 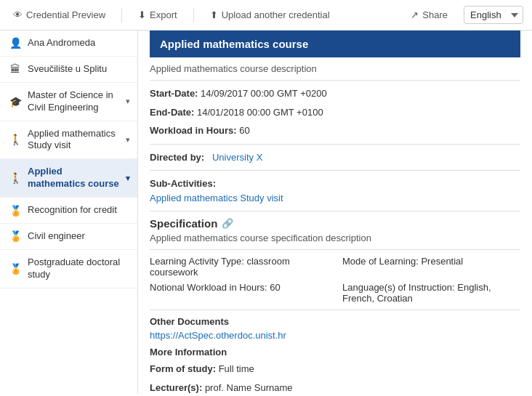 I want to click on upload-button: ⬆ Upload another credential, so click(x=270, y=15).